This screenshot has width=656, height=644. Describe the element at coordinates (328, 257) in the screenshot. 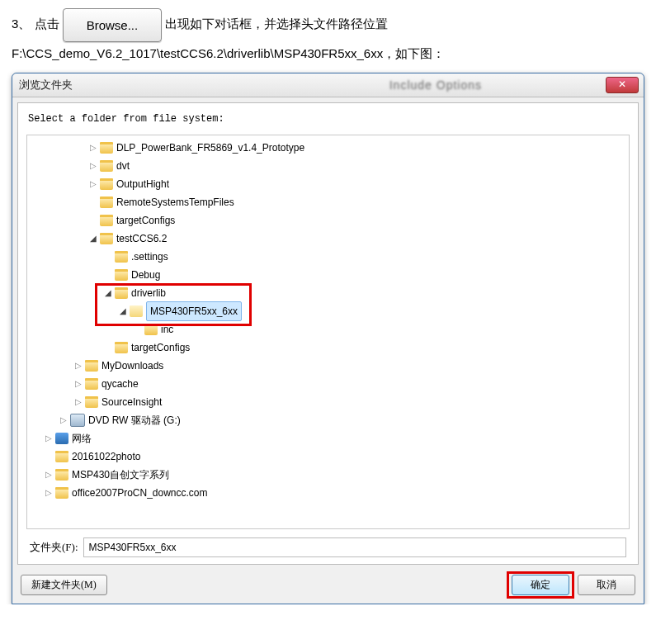

I see `tree-node: .settings` at that location.